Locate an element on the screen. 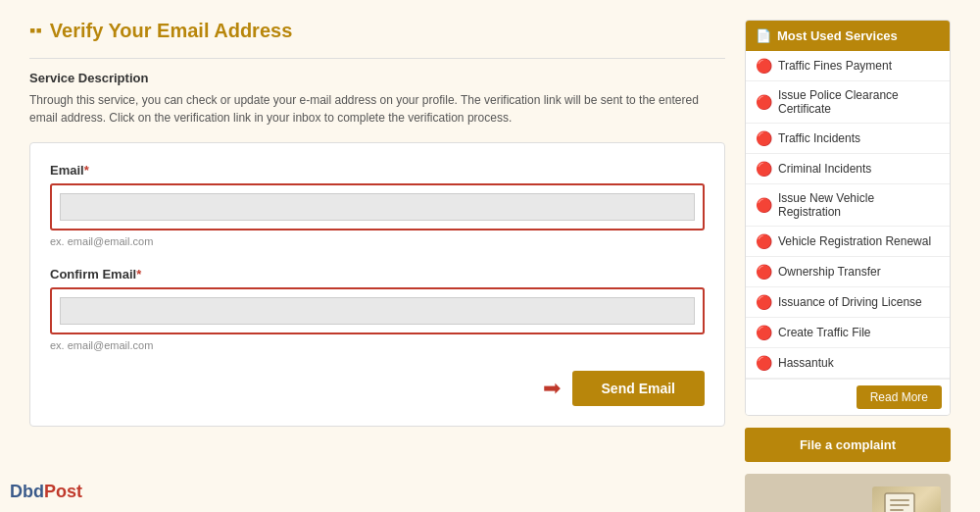  sidebar-list: 🔴 Traffic Fines Payment 🔴 Issue Police C… is located at coordinates (848, 215).